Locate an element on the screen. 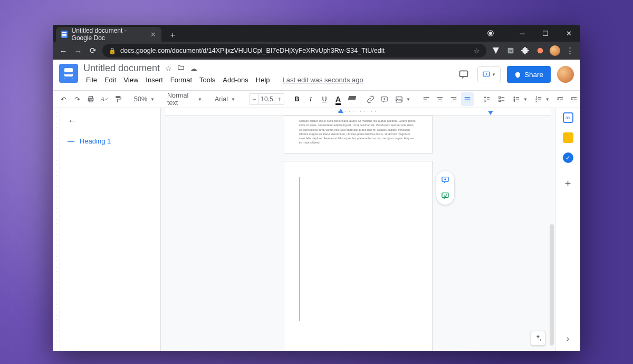 This screenshot has width=633, height=364. bulleted-list-button: ▼ is located at coordinates (520, 99).